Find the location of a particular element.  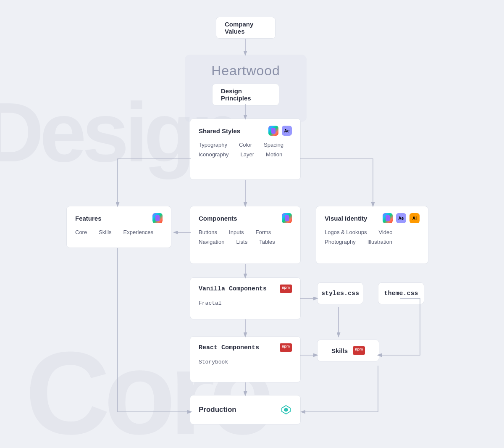

heartwood-container: Heartwood Design Principles is located at coordinates (246, 88).